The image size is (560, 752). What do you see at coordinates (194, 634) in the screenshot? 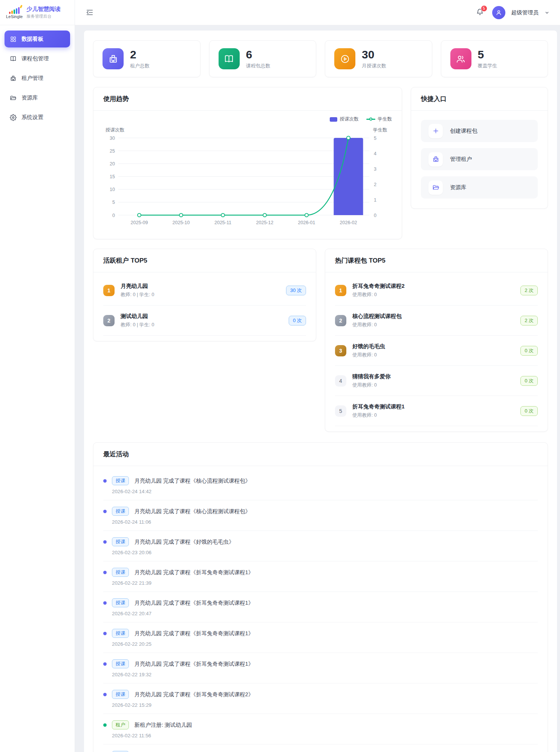
I see `activity-text: 月亮幼儿园 完成了课程《折耳兔奇奇测试课程1》` at bounding box center [194, 634].